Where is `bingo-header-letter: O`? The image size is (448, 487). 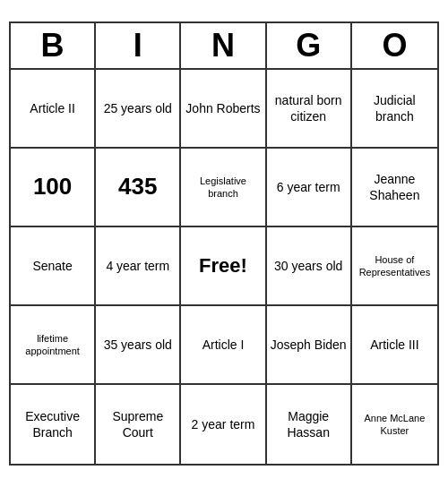
bingo-header-letter: O is located at coordinates (394, 46).